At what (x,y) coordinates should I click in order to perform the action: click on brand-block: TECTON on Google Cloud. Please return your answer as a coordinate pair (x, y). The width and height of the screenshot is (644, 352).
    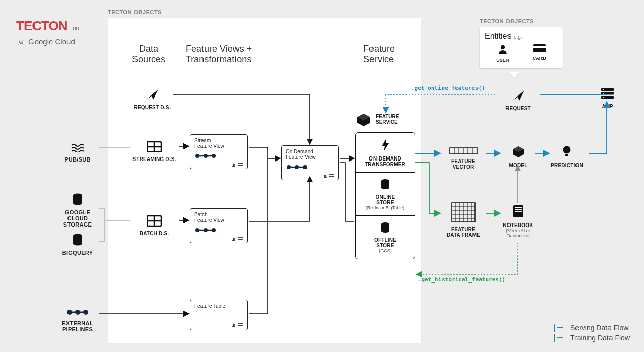
    Looking at the image, I should click on (48, 33).